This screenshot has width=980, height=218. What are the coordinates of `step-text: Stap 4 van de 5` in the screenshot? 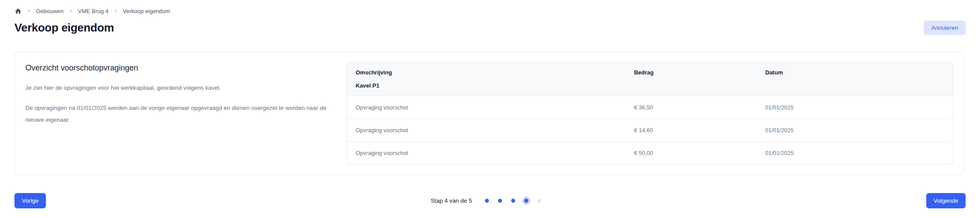 It's located at (452, 200).